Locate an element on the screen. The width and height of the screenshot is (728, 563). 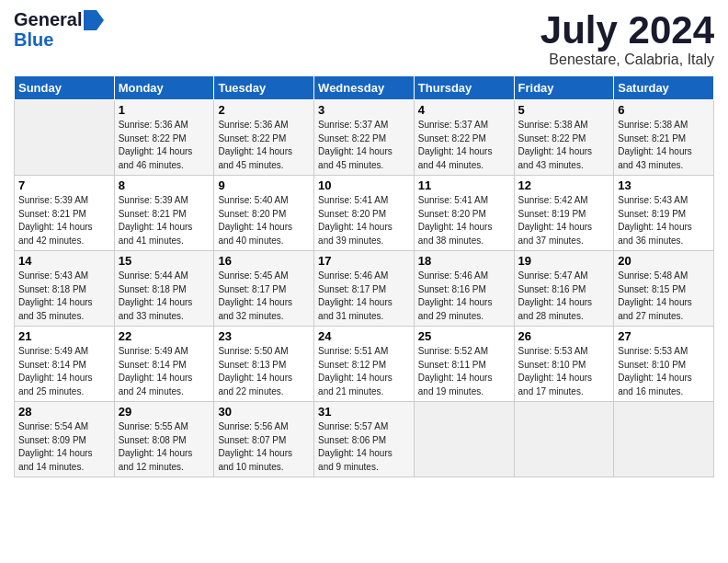
weekday-header-wednesday: Wednesday is located at coordinates (364, 88).